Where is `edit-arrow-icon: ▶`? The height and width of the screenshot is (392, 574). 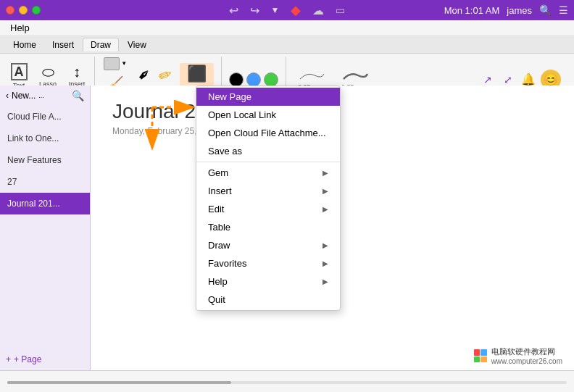 edit-arrow-icon: ▶ is located at coordinates (325, 209).